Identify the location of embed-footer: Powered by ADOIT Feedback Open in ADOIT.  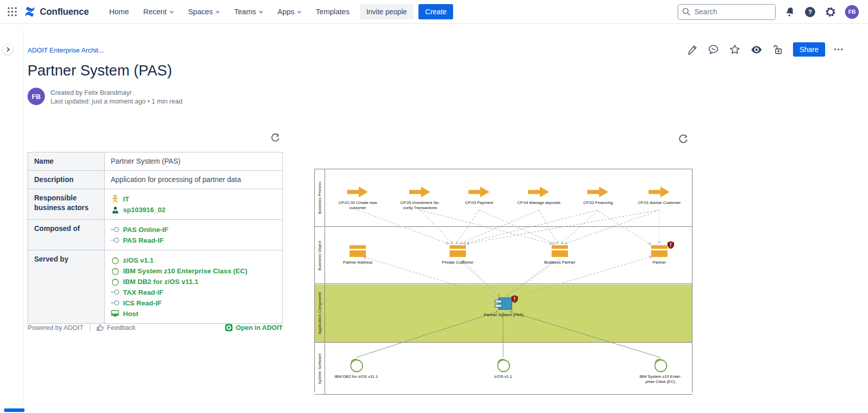
(155, 327).